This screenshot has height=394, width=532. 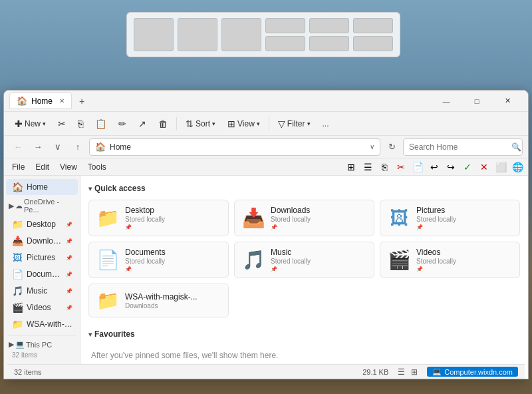 What do you see at coordinates (190, 124) in the screenshot?
I see `sort-icon: ⇅` at bounding box center [190, 124].